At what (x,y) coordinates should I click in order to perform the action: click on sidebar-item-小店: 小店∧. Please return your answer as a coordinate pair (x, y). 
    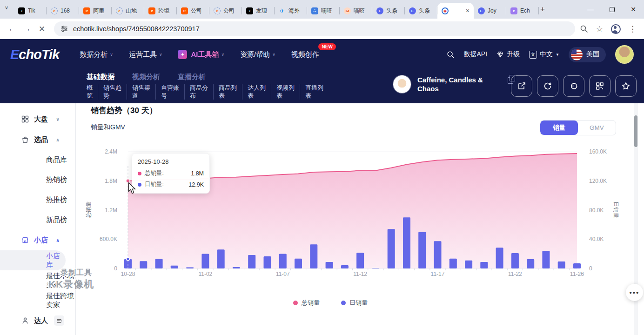
    Looking at the image, I should click on (38, 240).